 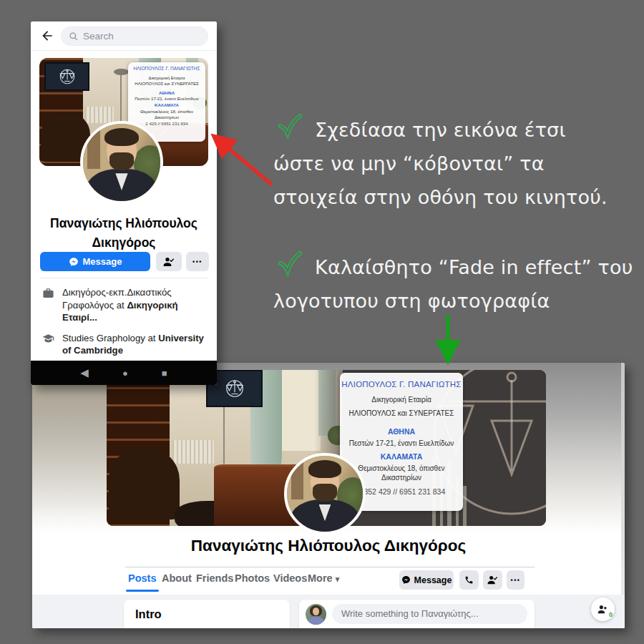 I want to click on bio-item-work: Δικηγόρος-εκπ.Δικαστικός Γραφολόγος at Δ…, so click(x=125, y=305).